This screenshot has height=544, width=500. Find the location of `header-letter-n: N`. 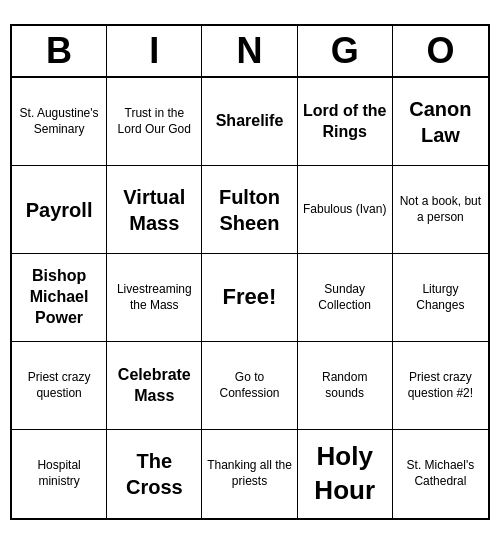

header-letter-n: N is located at coordinates (250, 51).